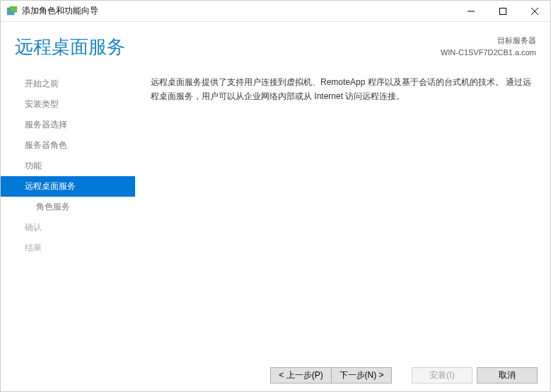 The image size is (551, 392). I want to click on sidebar-item-role-services: 角色服务, so click(68, 207).